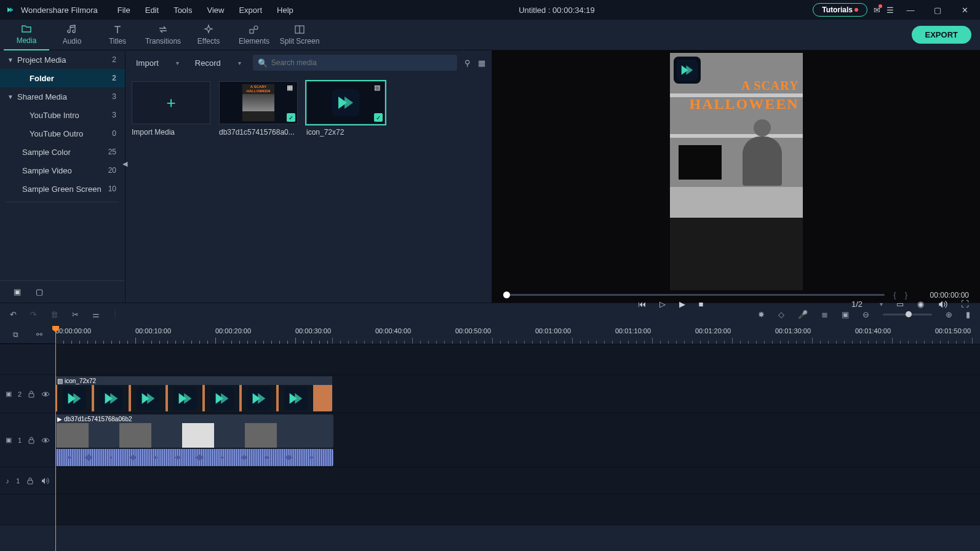 This screenshot has width=980, height=551. Describe the element at coordinates (118, 35) in the screenshot. I see `tab-titles: Titles` at that location.